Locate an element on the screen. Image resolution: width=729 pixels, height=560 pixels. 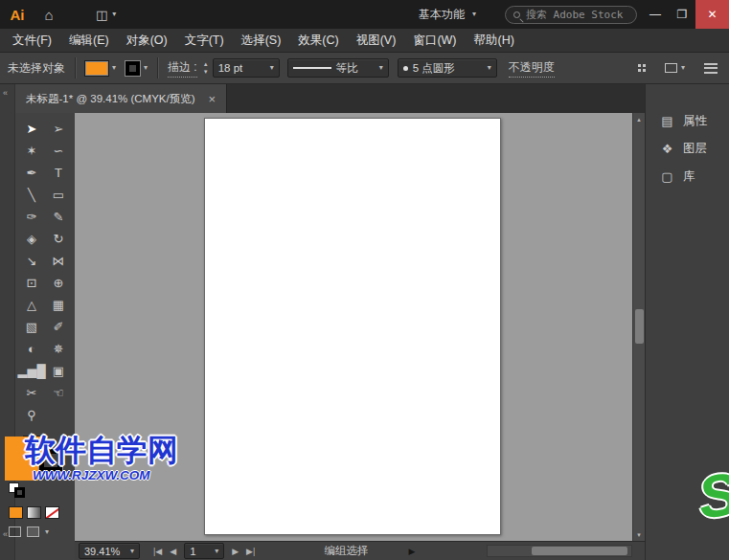
gradient-button is located at coordinates (34, 513).